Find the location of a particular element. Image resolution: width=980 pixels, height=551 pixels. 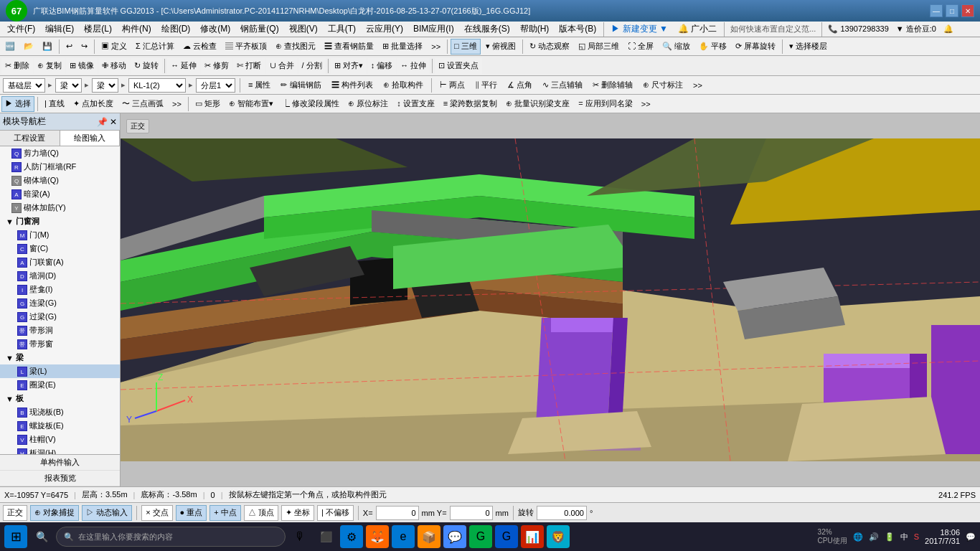

point-angle-button: ∡ 点角 is located at coordinates (519, 85).